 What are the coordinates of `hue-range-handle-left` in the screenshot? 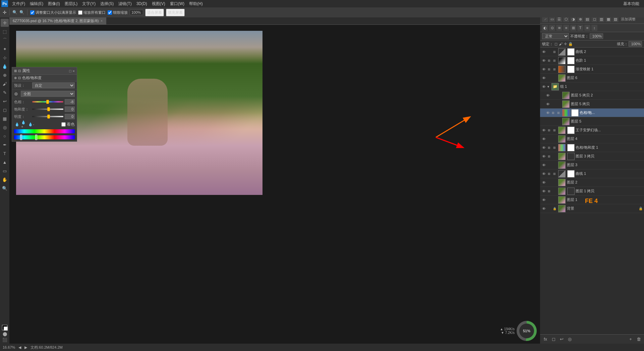 It's located at (21, 137).